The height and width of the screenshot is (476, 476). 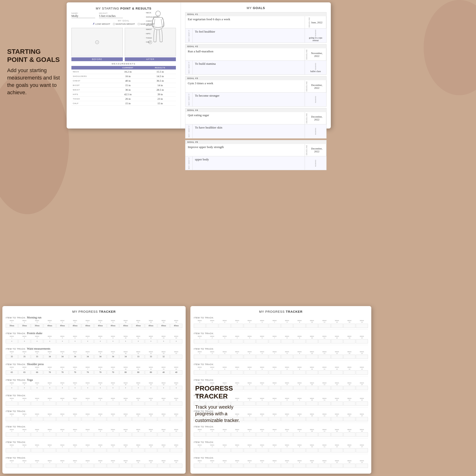 What do you see at coordinates (362, 384) in the screenshot?
I see `week-header-r5-14: WEEK14` at bounding box center [362, 384].